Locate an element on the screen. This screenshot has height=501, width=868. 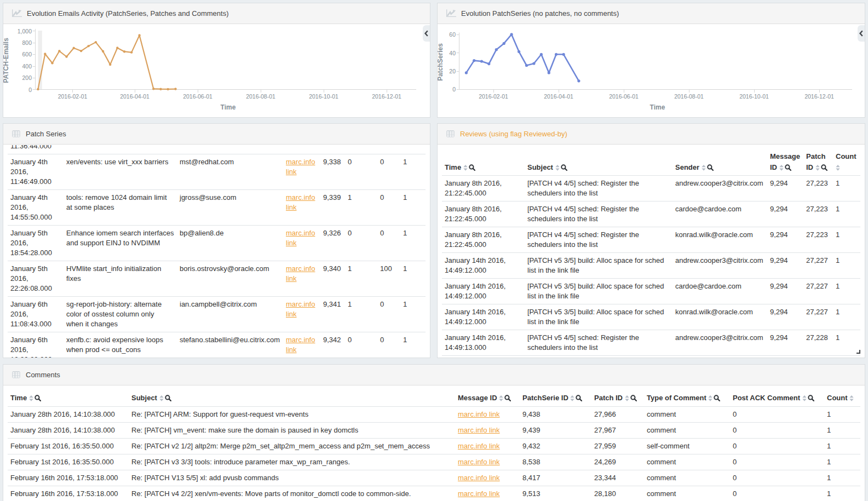
svg-text: 40 is located at coordinates (452, 53).